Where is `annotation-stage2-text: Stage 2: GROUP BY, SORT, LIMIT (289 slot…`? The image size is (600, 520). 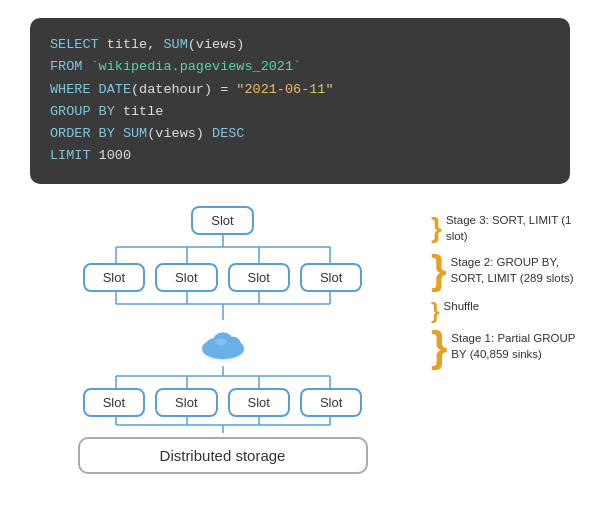
annotation-stage2-text: Stage 2: GROUP BY, SORT, LIMIT (289 slot… is located at coordinates (516, 270).